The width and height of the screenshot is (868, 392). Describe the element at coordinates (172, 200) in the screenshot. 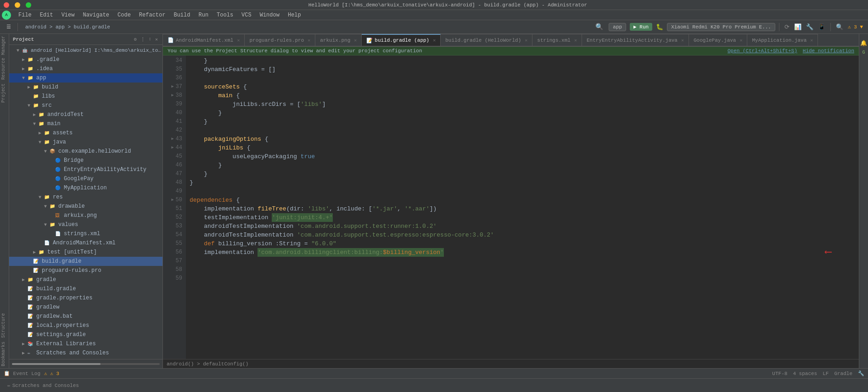

I see `fold-50: ▶` at that location.